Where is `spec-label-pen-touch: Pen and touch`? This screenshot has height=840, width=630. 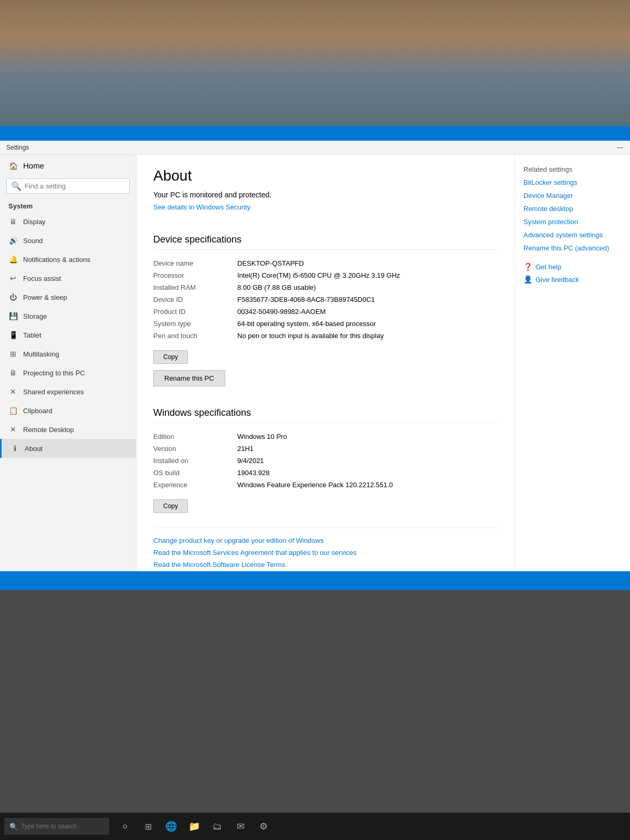
spec-label-pen-touch: Pen and touch is located at coordinates (195, 336).